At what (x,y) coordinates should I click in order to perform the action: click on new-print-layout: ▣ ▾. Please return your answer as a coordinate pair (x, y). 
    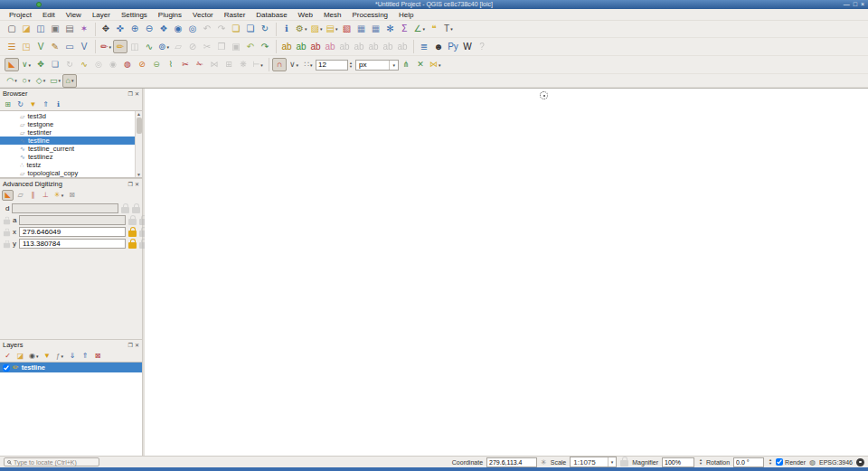
    Looking at the image, I should click on (55, 29).